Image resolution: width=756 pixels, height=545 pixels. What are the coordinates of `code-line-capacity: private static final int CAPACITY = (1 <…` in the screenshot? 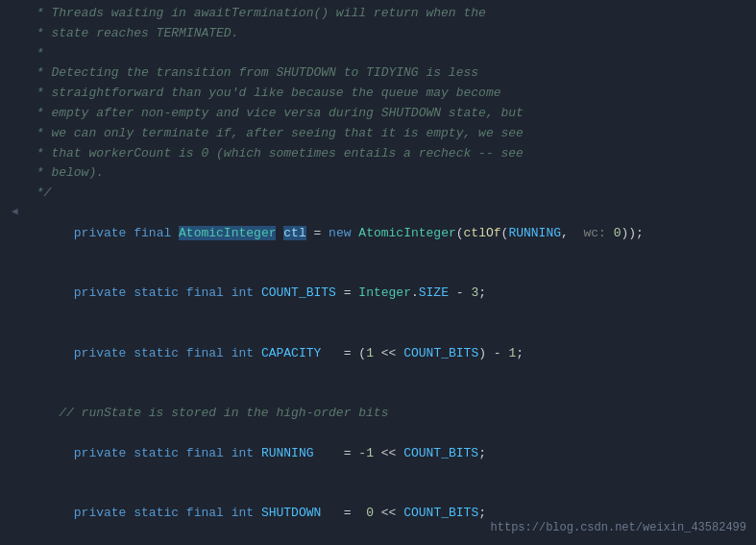 It's located at (378, 354).